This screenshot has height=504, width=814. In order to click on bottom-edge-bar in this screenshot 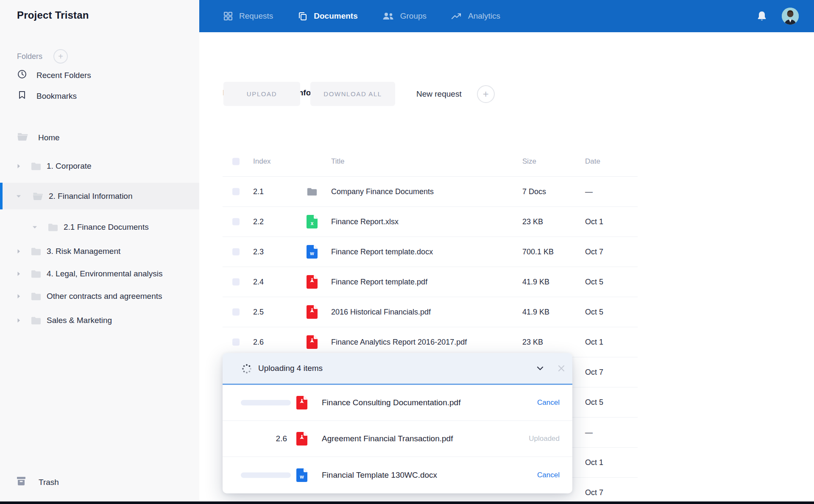, I will do `click(407, 503)`.